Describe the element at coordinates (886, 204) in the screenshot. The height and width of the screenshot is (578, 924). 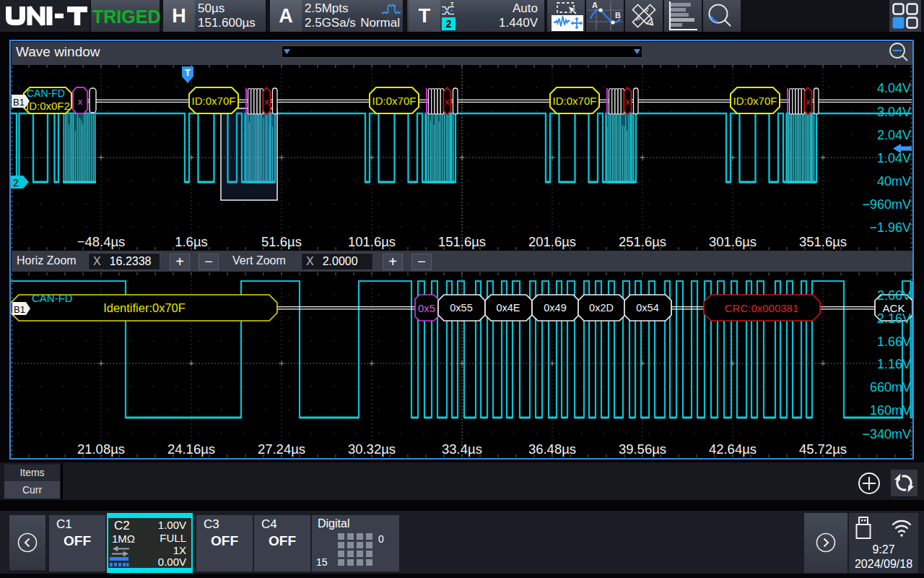
I see `svg-text: −960mV` at that location.